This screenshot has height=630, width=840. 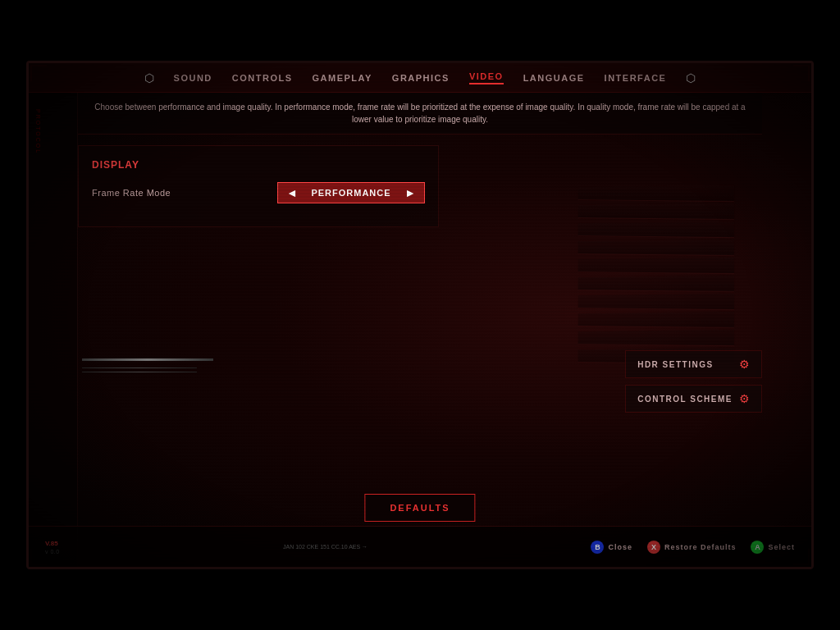 I want to click on nav-item-video: VIDEO, so click(x=486, y=78).